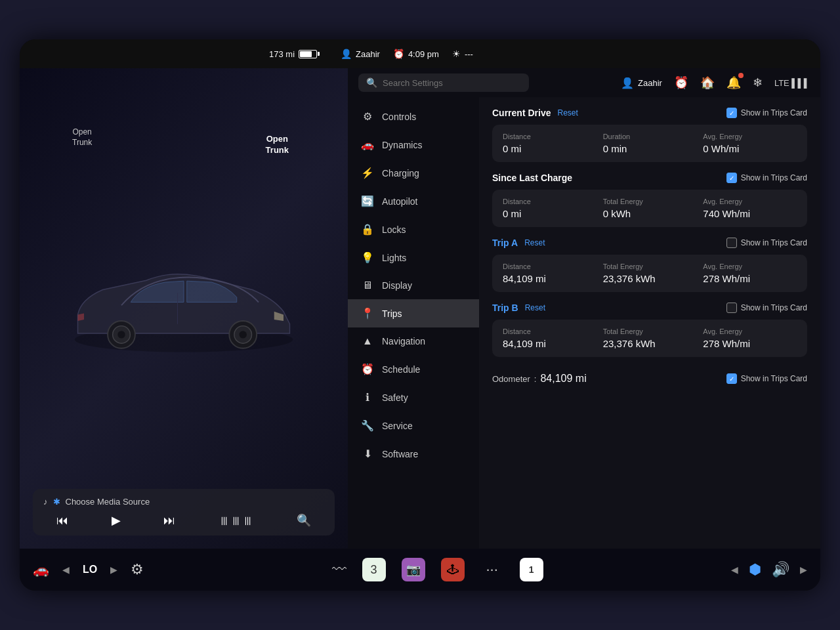 The image size is (840, 630). I want to click on trip-b-total-energy: Total Energy 23,376 kWh, so click(650, 339).